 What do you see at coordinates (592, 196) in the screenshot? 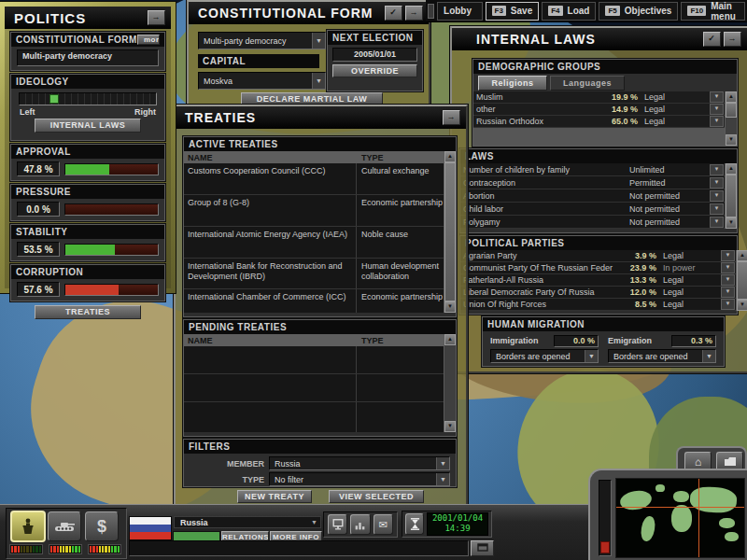
I see `law-row: Abortion Not permitted ▼` at bounding box center [592, 196].